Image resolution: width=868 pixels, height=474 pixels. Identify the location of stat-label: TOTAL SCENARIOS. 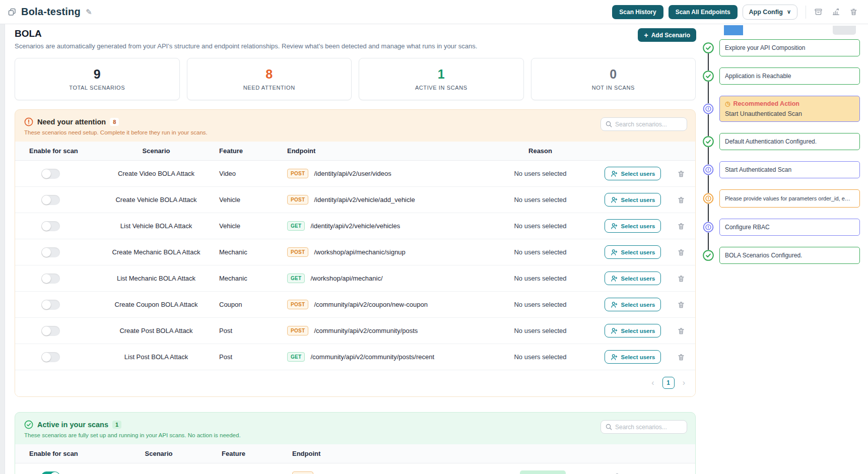
(97, 88).